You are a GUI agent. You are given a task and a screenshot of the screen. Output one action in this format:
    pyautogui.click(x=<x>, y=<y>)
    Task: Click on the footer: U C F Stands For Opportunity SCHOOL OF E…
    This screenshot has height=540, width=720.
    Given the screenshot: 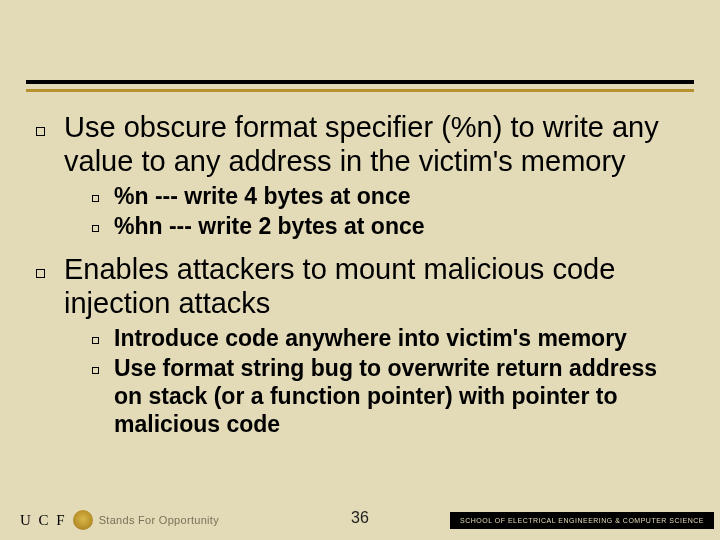 What is the action you would take?
    pyautogui.click(x=367, y=520)
    